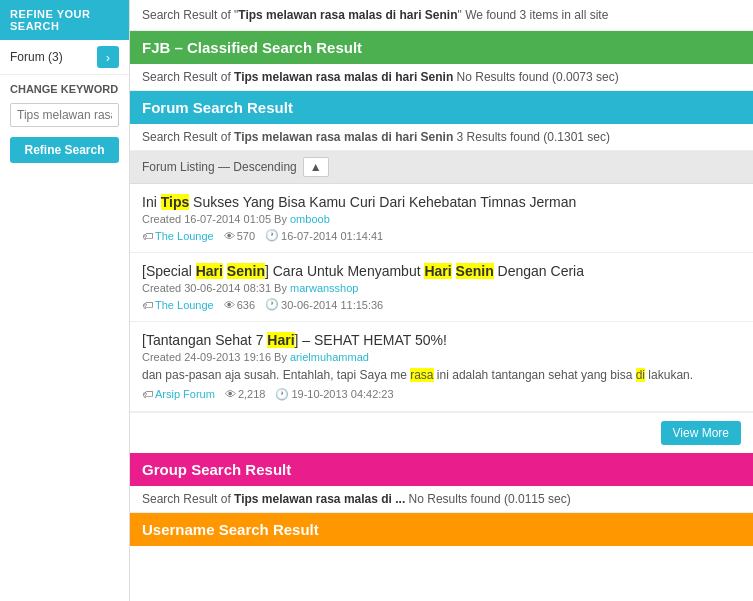 The width and height of the screenshot is (753, 601). Describe the element at coordinates (148, 305) in the screenshot. I see `tag-icon-2: 🏷` at that location.